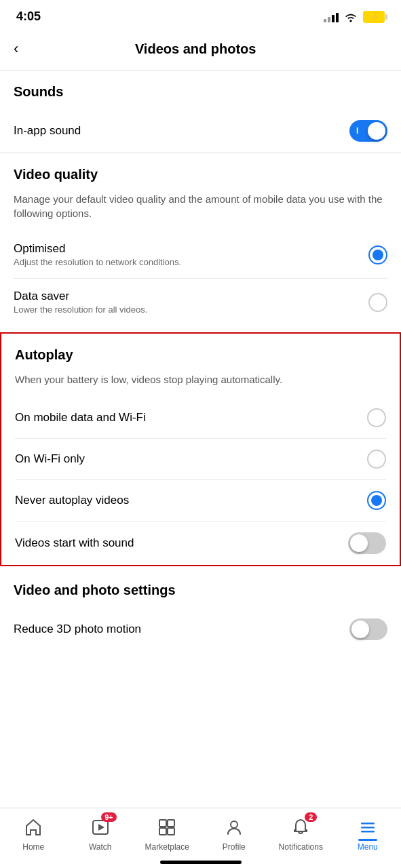  I want to click on data-saver-radio, so click(378, 302).